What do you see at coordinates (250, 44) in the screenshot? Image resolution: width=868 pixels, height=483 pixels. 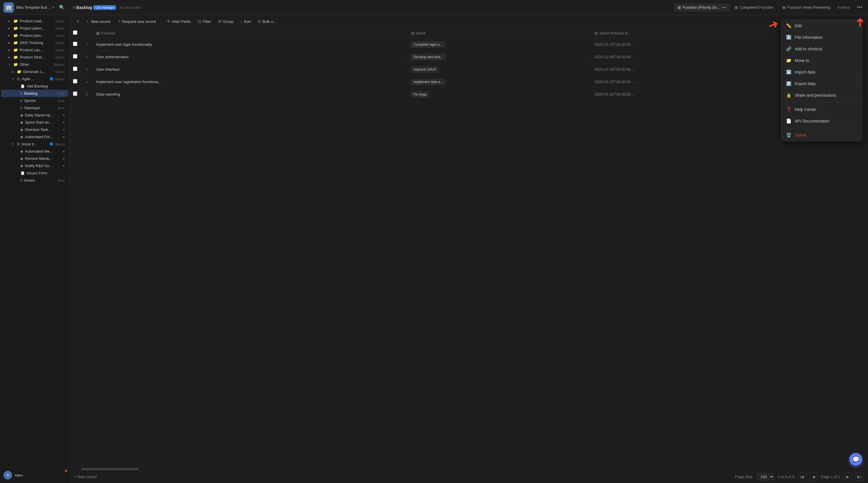 I see `row-function-cell: Implement user login functionality` at bounding box center [250, 44].